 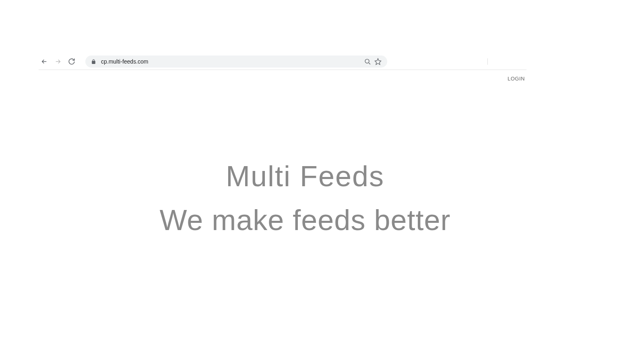 I want to click on arrow-right-icon, so click(x=58, y=62).